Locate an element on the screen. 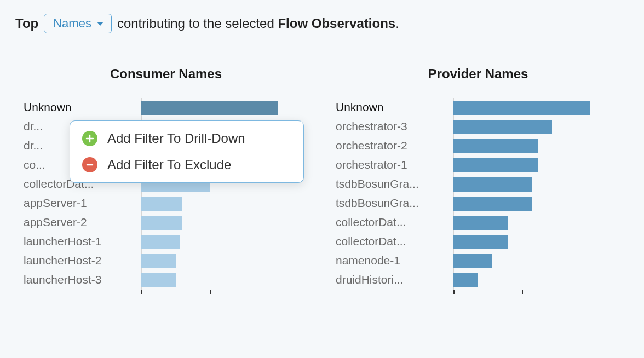  context-menu: Add Filter To Drill-Down Add Filter To E… is located at coordinates (187, 152).